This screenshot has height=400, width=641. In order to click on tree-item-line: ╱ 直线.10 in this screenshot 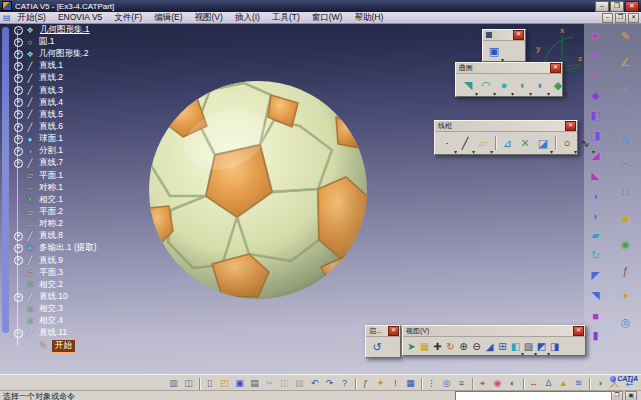, I will do `click(56, 297)`.